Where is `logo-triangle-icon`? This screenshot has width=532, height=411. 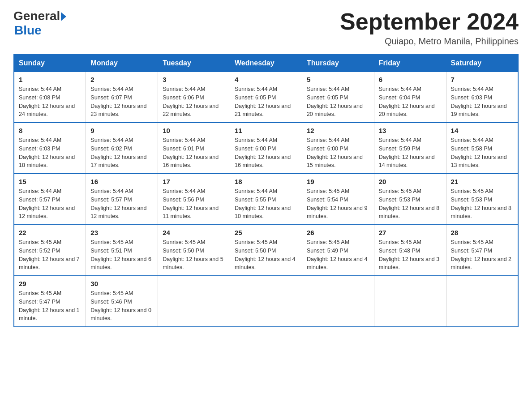
logo-triangle-icon is located at coordinates (64, 17).